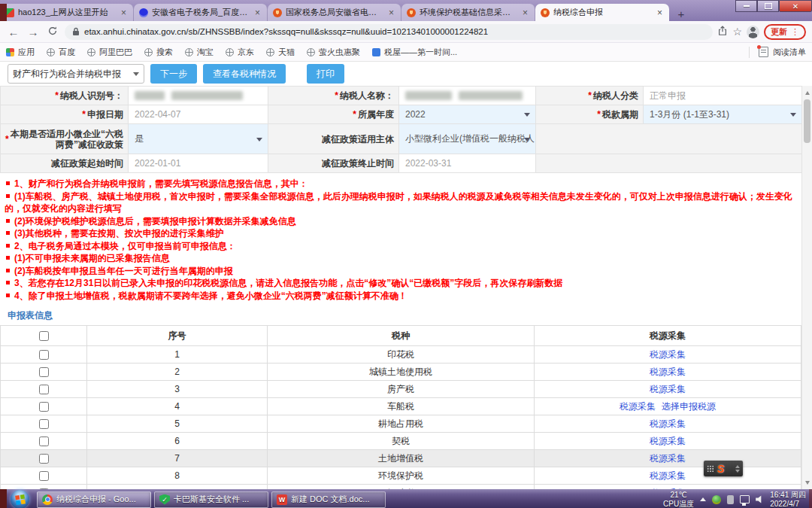 The image size is (812, 508). What do you see at coordinates (731, 500) in the screenshot?
I see `tray-status-icon` at bounding box center [731, 500].